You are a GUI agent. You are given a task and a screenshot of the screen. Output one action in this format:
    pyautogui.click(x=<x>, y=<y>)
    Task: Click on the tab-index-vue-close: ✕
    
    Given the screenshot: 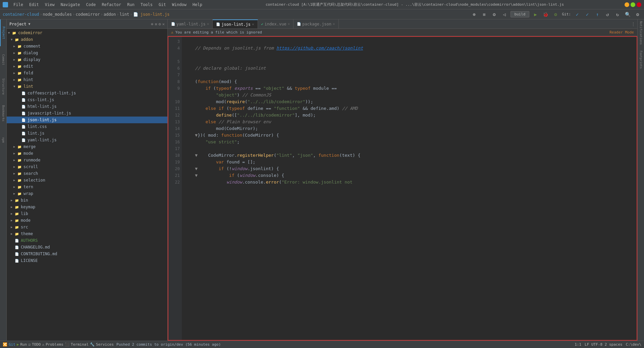 What is the action you would take?
    pyautogui.click(x=289, y=24)
    